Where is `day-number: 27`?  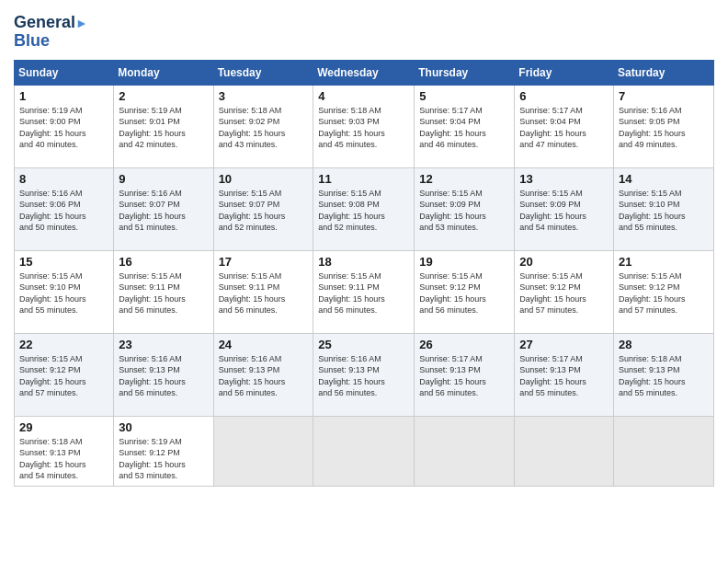 day-number: 27 is located at coordinates (564, 344).